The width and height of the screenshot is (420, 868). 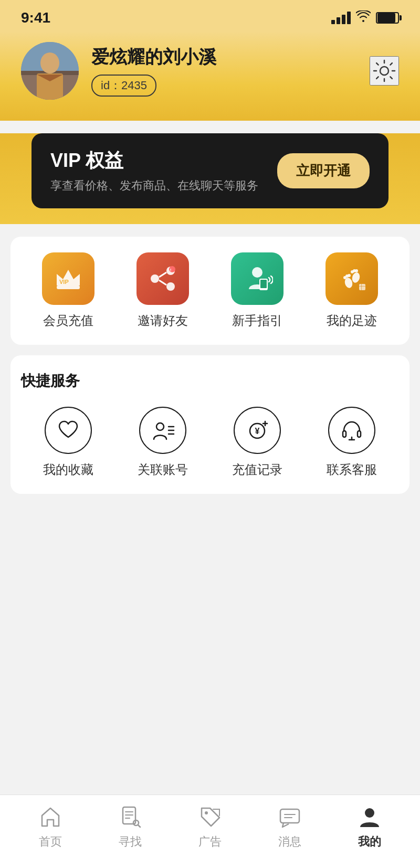 I want to click on quick-actions-row: VIP 会员充值 !, so click(x=210, y=291).